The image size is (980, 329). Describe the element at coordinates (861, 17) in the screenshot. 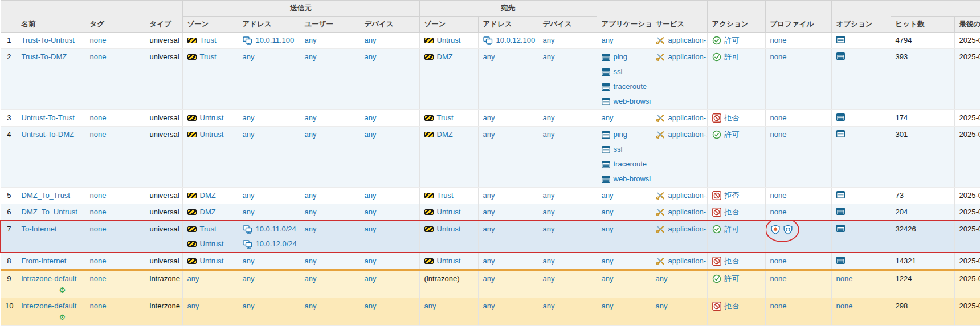

I see `col-header-options: オプション` at that location.